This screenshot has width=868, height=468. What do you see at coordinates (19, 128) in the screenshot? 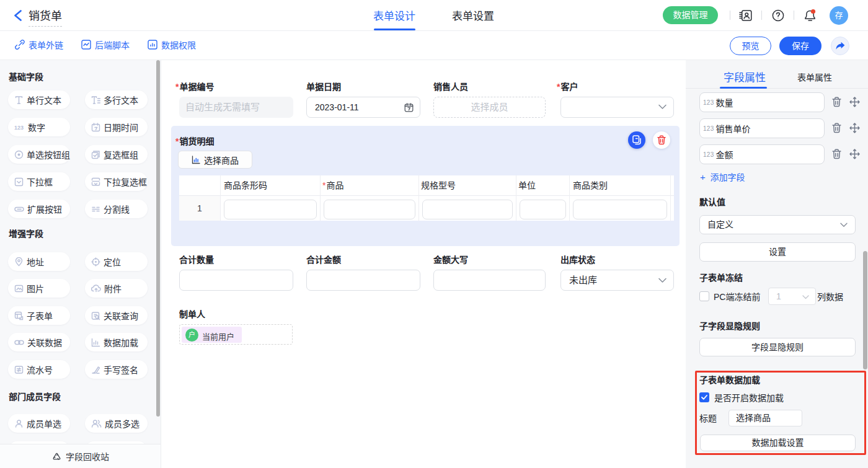
I see `svg-text: 123` at bounding box center [19, 128].